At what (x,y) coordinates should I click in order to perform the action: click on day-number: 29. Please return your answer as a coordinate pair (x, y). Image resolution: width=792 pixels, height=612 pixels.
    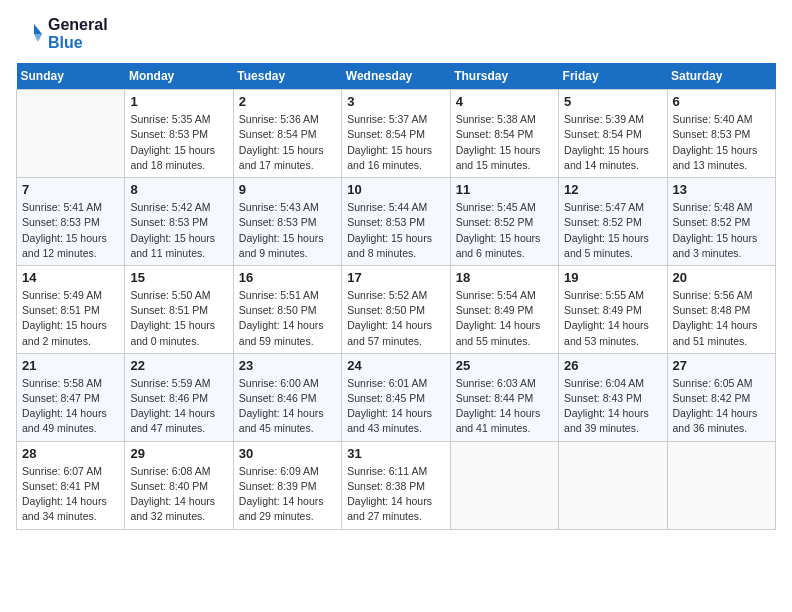
    Looking at the image, I should click on (178, 454).